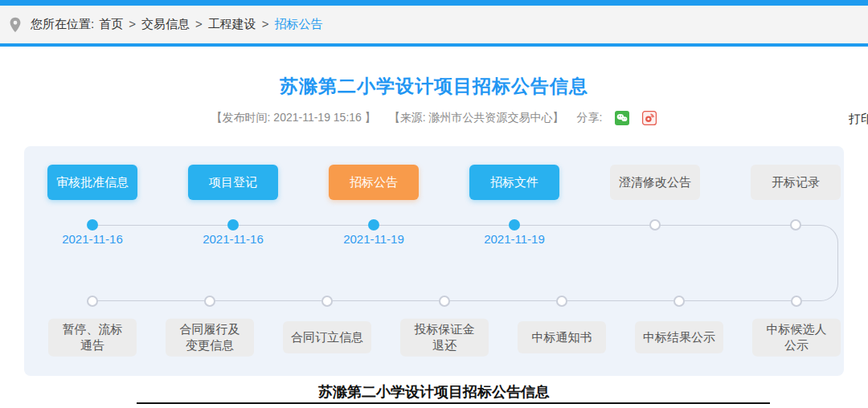 The width and height of the screenshot is (868, 408). Describe the element at coordinates (679, 337) in the screenshot. I see `stage-button-pending-bottom-5: 中标结果公示` at that location.